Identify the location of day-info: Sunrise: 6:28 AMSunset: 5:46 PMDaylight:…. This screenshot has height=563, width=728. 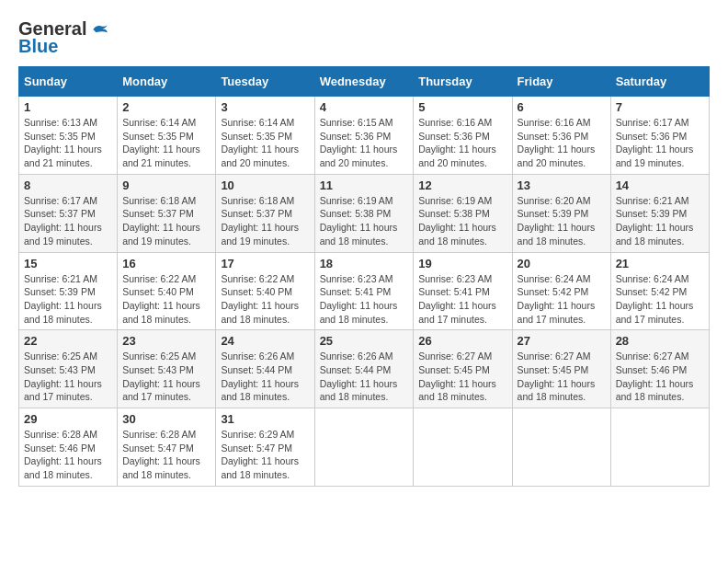
(68, 454).